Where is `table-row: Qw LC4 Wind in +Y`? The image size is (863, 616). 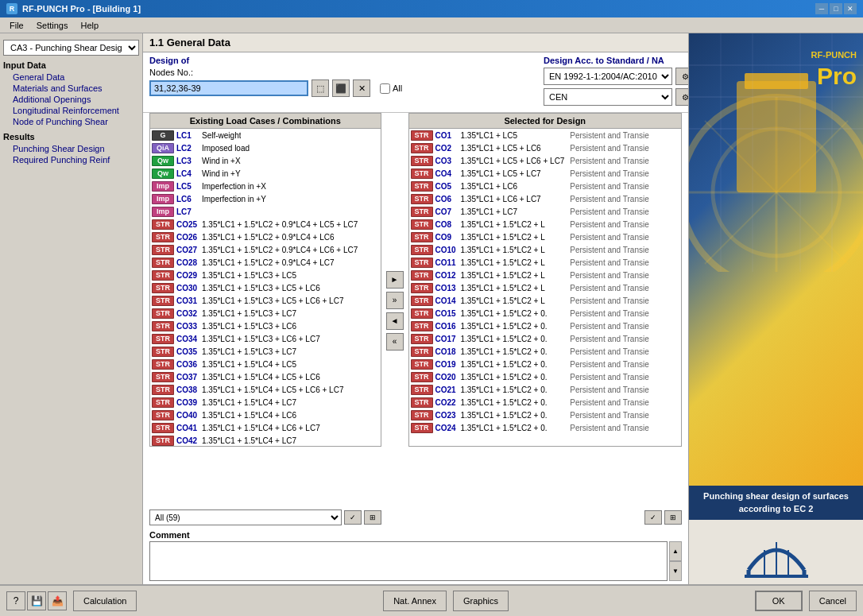 table-row: Qw LC4 Wind in +Y is located at coordinates (265, 173).